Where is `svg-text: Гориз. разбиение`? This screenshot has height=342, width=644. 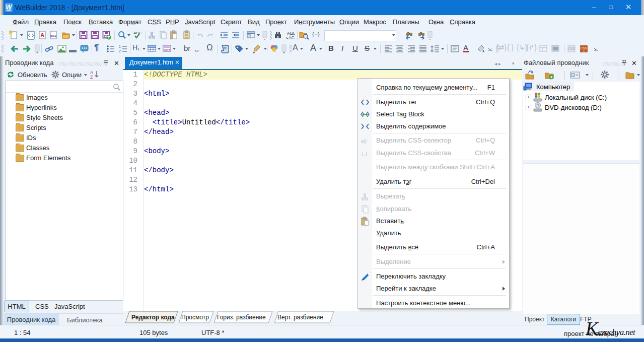
svg-text: Гориз. разбиение is located at coordinates (242, 317).